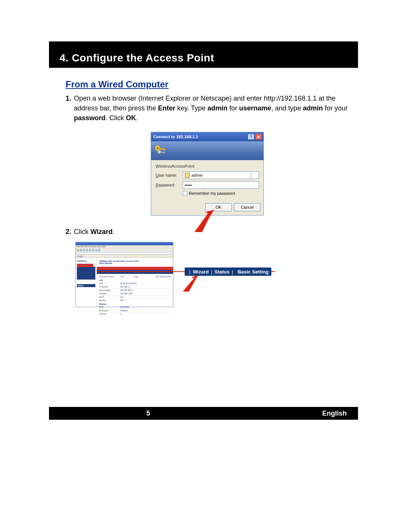  What do you see at coordinates (176, 137) in the screenshot?
I see `dialog-title: Connect to 192.168.1.1` at bounding box center [176, 137].